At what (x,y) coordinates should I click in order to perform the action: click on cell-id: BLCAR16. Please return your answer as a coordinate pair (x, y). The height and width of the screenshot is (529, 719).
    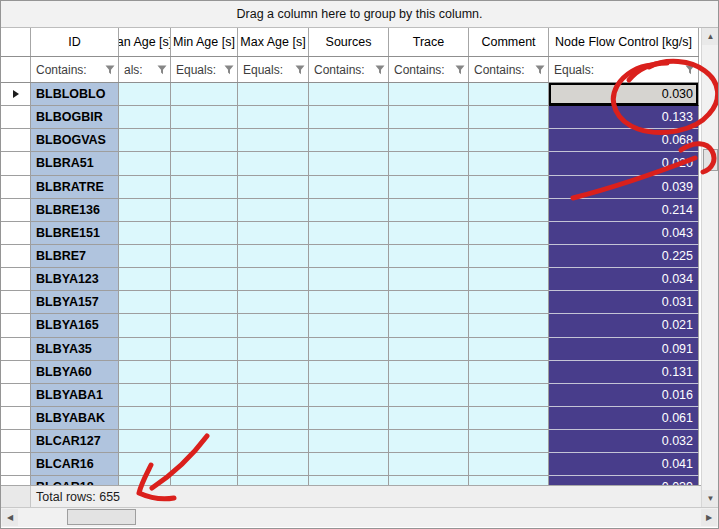
    Looking at the image, I should click on (75, 464).